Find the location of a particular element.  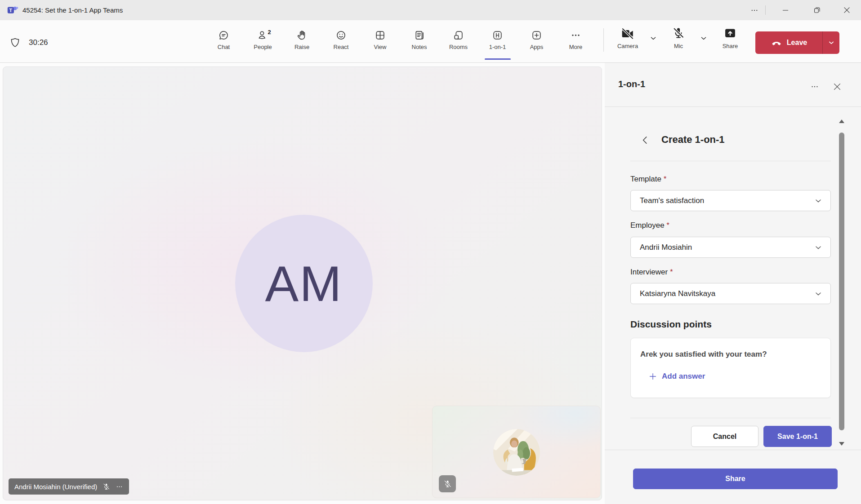

self-view-mic-off-badge is located at coordinates (447, 484).